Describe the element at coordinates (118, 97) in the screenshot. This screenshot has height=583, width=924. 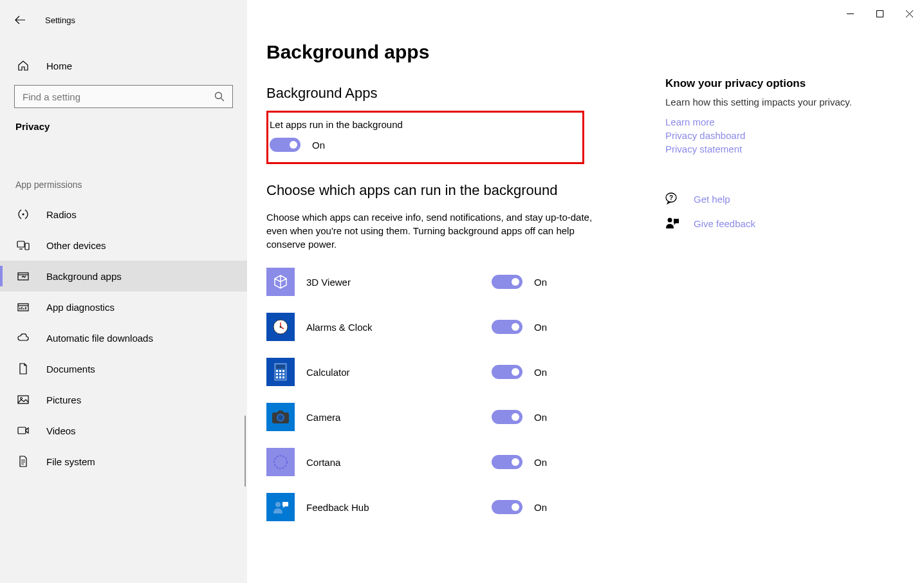
I see `search-field` at that location.